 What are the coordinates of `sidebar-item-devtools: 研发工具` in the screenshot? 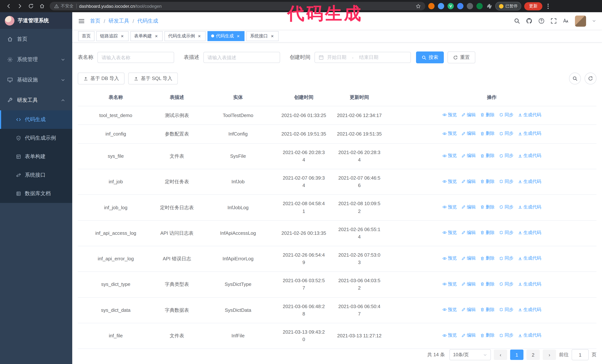 It's located at (36, 100).